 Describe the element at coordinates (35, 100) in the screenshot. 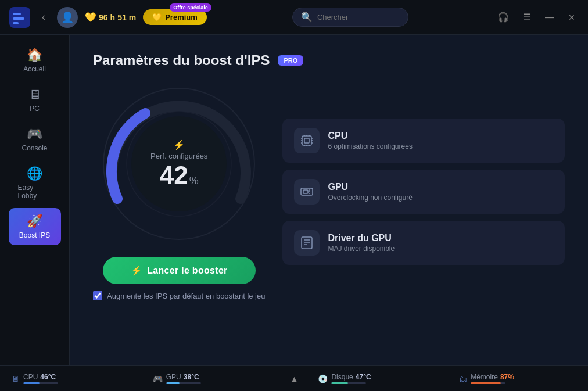

I see `sidebar-item-pc: 🖥 PC` at that location.